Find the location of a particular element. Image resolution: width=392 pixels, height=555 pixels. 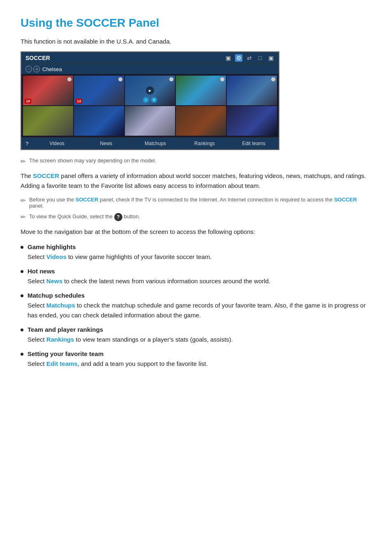

soccer-thumbnails: 19 14 ▶ ▷ ⊕ is located at coordinates (150, 106).